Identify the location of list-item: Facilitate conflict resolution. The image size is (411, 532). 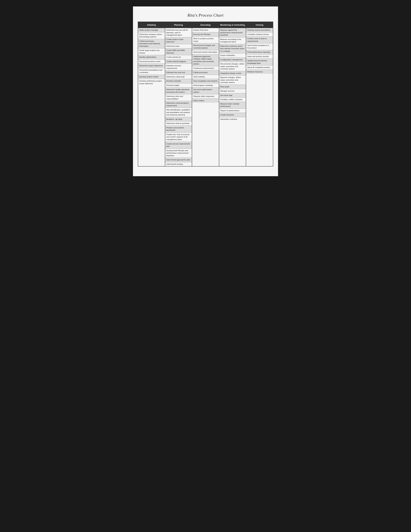
(233, 100).